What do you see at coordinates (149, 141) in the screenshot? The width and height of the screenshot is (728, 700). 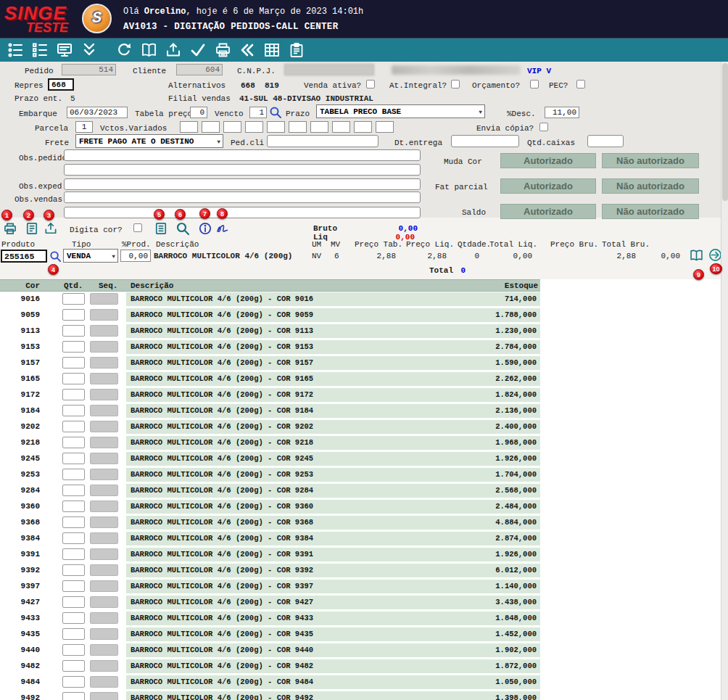 I see `frete-select: FRETE PAGO ATE O DESTINO▼` at bounding box center [149, 141].